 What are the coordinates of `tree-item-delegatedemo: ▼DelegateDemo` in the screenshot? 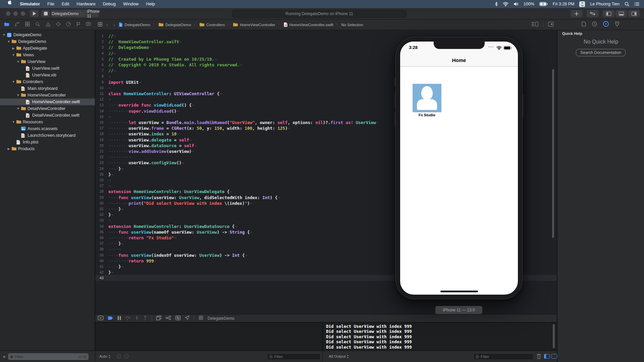 It's located at (48, 42).